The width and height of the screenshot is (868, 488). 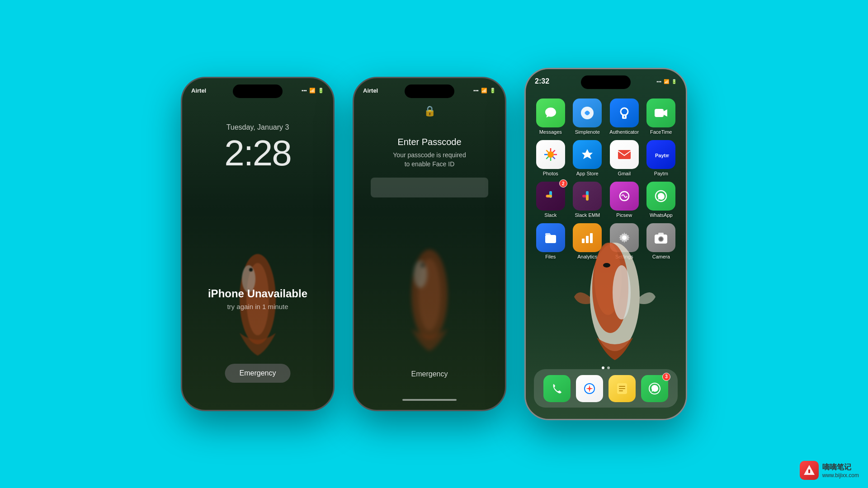 What do you see at coordinates (624, 117) in the screenshot?
I see `app-authenticator: Authenticator` at bounding box center [624, 117].